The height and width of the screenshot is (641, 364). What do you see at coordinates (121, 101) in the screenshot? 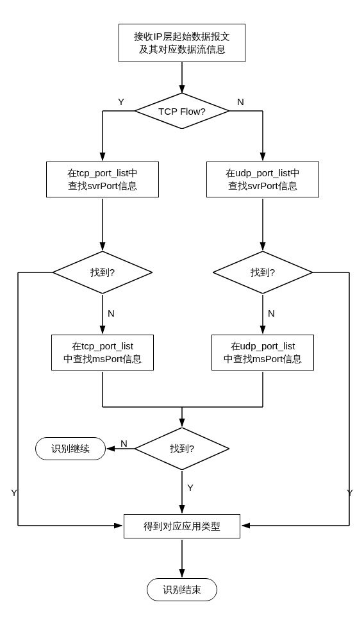
I see `label-tcpflow-y: Y` at bounding box center [121, 101].